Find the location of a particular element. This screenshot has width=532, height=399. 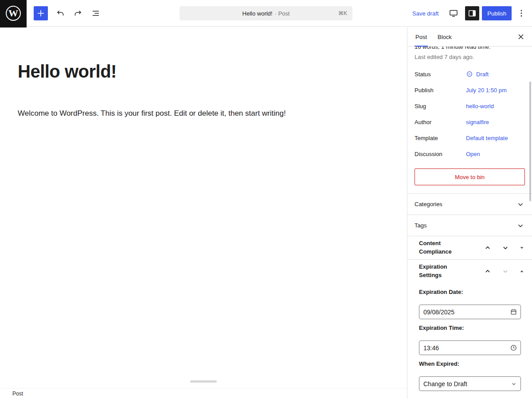

document-type: · Post is located at coordinates (282, 13).